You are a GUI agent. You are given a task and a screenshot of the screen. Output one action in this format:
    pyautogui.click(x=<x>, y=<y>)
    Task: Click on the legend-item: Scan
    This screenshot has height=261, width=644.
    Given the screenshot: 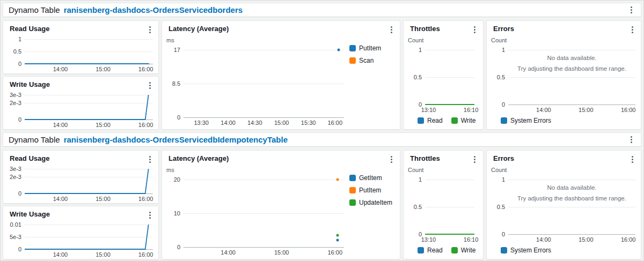 What is the action you would take?
    pyautogui.click(x=373, y=61)
    